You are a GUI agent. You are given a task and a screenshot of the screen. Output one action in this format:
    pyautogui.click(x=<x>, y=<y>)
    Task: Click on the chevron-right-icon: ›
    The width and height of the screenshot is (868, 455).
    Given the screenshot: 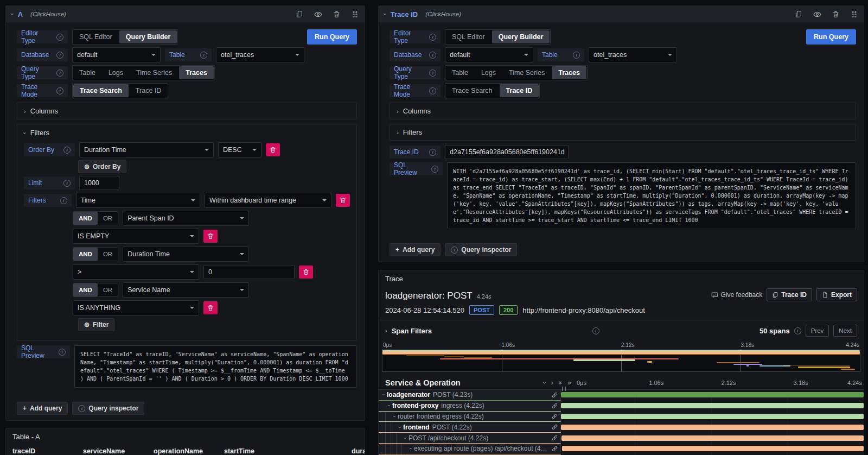 What is the action you would take?
    pyautogui.click(x=386, y=331)
    